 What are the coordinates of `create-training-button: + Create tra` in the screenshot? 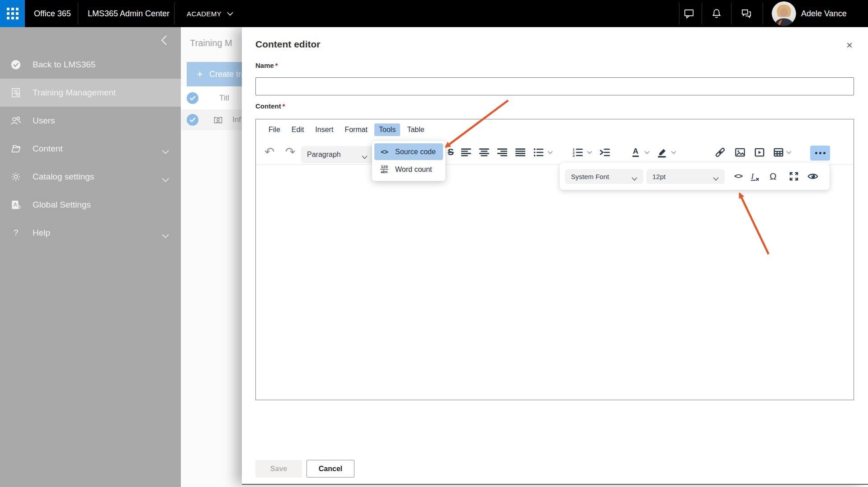 It's located at (214, 74).